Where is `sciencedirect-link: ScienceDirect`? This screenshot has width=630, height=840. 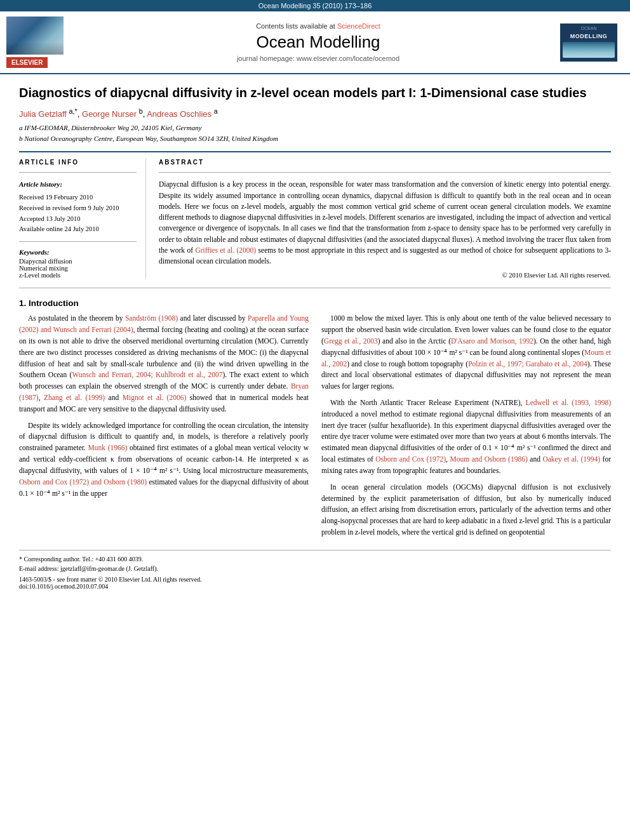 sciencedirect-link: ScienceDirect is located at coordinates (359, 26).